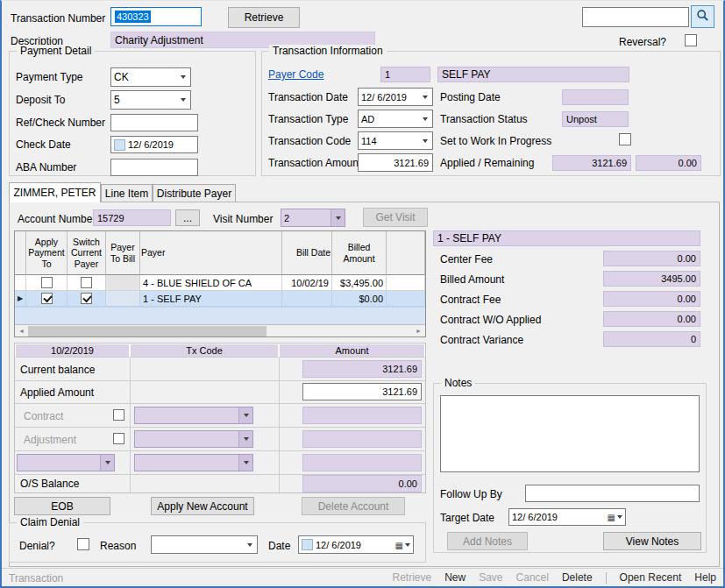 The height and width of the screenshot is (588, 725). What do you see at coordinates (151, 145) in the screenshot?
I see `check-date-value: 12/ 6/2019` at bounding box center [151, 145].